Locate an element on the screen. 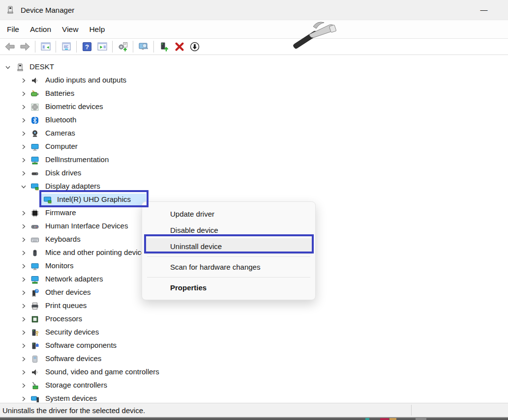 The width and height of the screenshot is (508, 420). menu-file: File is located at coordinates (13, 29).